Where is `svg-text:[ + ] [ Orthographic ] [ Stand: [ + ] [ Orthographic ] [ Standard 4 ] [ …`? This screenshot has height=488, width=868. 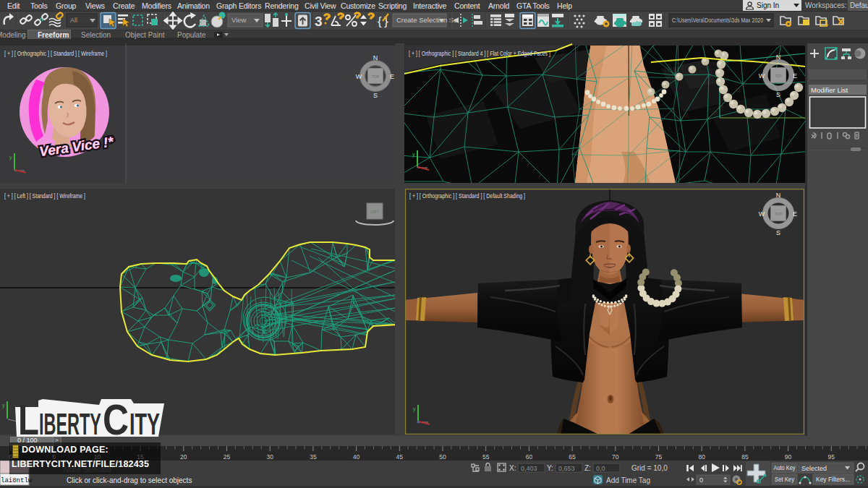 svg-text:[ + ] [ Orthographic ] [ Stand: [ + ] [ Orthographic ] [ Standard 4 ] [ … is located at coordinates (480, 53).